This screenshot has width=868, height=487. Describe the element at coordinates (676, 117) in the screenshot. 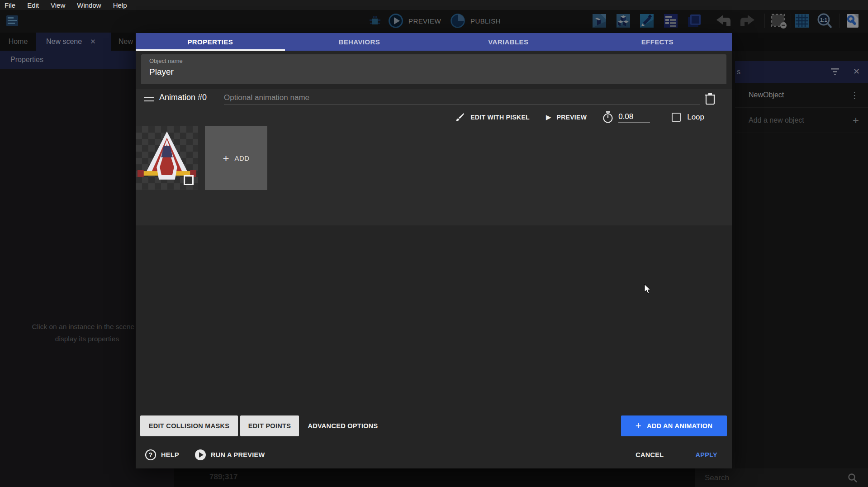

I see `loop-checkbox` at that location.